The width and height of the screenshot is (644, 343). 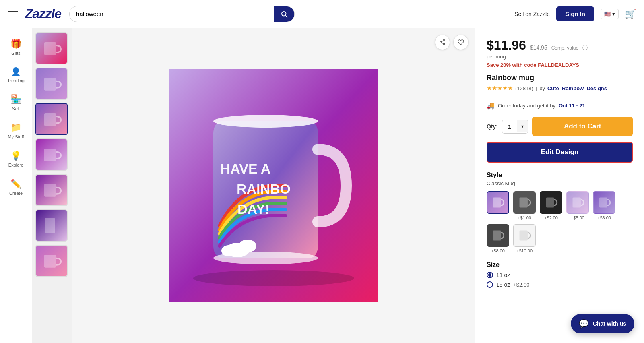 I want to click on style-price-4: +$5.00, so click(x=578, y=218).